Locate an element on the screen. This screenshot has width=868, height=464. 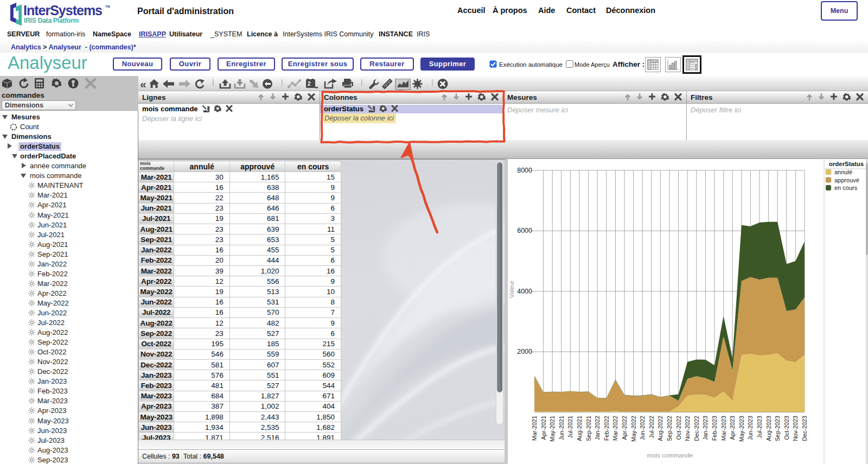
svg-text: 2 is located at coordinates (309, 84).